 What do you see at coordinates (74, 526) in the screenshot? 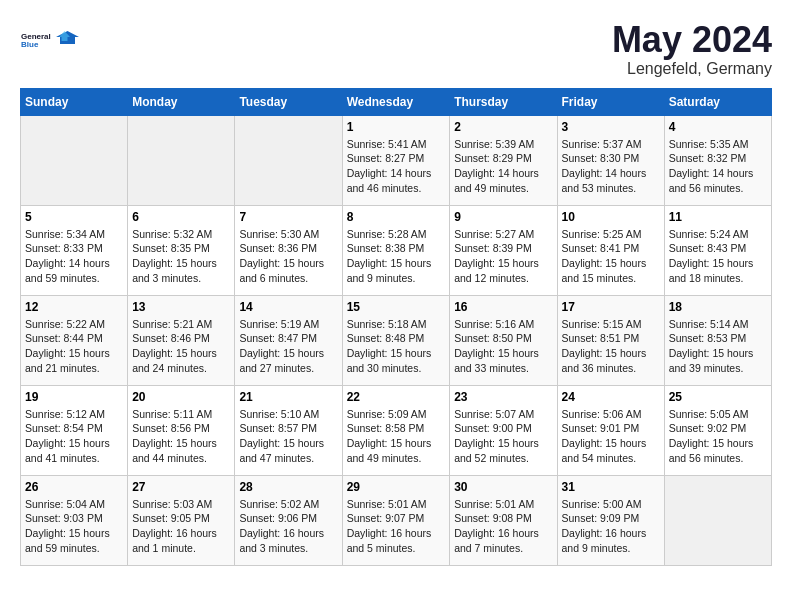
I see `day-info: Sunrise: 5:04 AMSunset: 9:03 PMDaylight:…` at bounding box center [74, 526].